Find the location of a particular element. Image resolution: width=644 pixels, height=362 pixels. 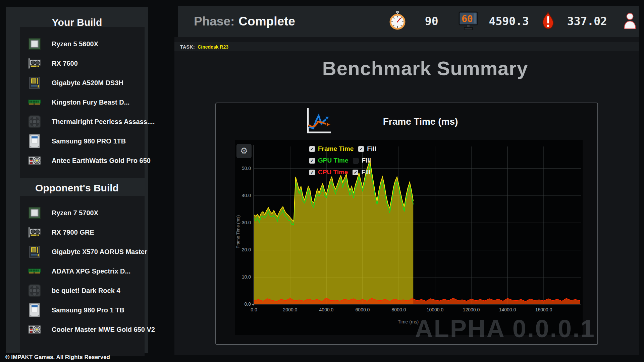

component-label: RX 7600 is located at coordinates (65, 64).